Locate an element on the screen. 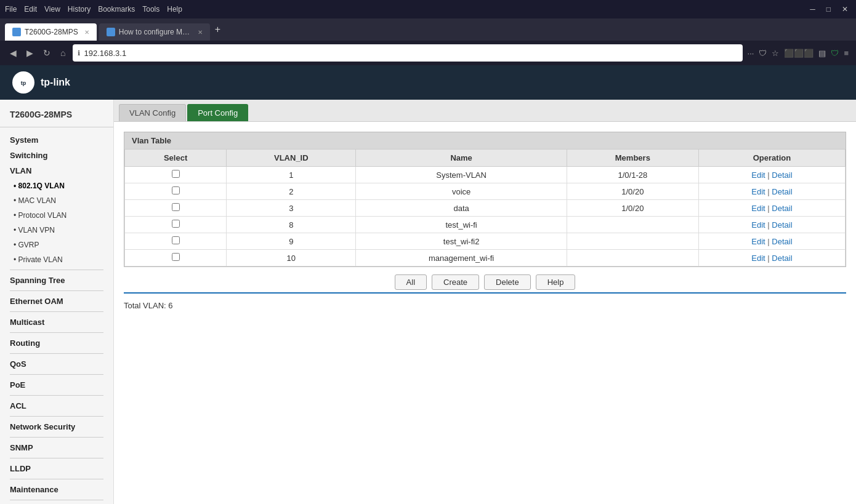  sidebar-item-802.1qvlan: • 802.1Q VLAN is located at coordinates (57, 186).